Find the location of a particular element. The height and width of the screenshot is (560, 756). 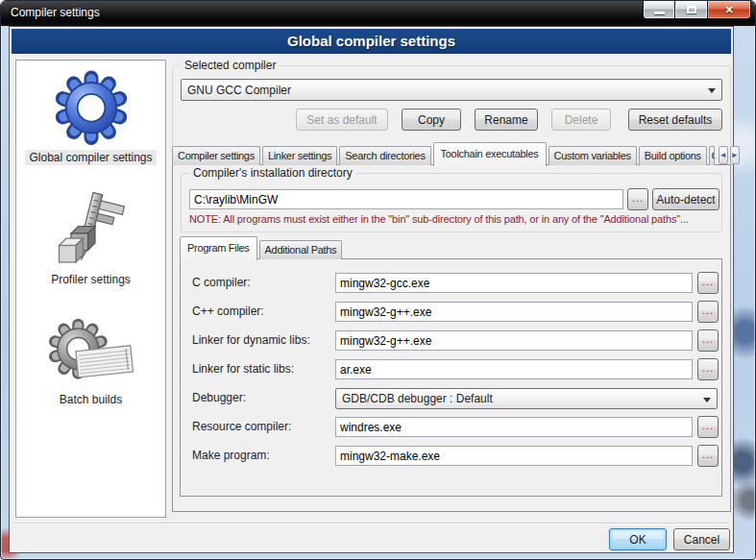

close-icon: ✕ is located at coordinates (728, 10).